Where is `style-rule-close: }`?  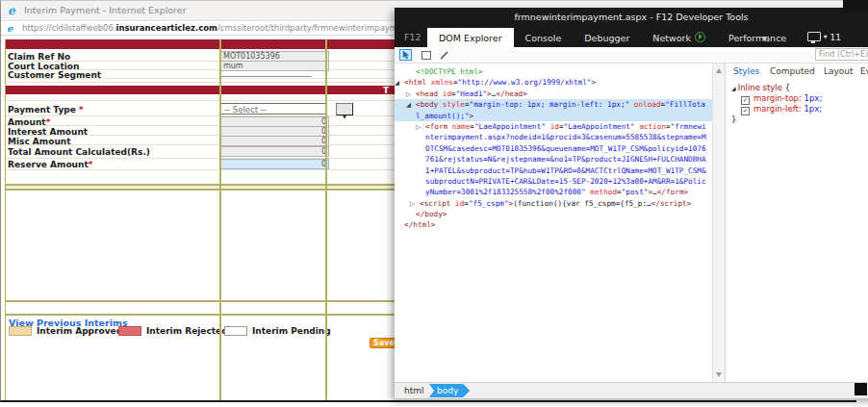
style-rule-close: } is located at coordinates (797, 119).